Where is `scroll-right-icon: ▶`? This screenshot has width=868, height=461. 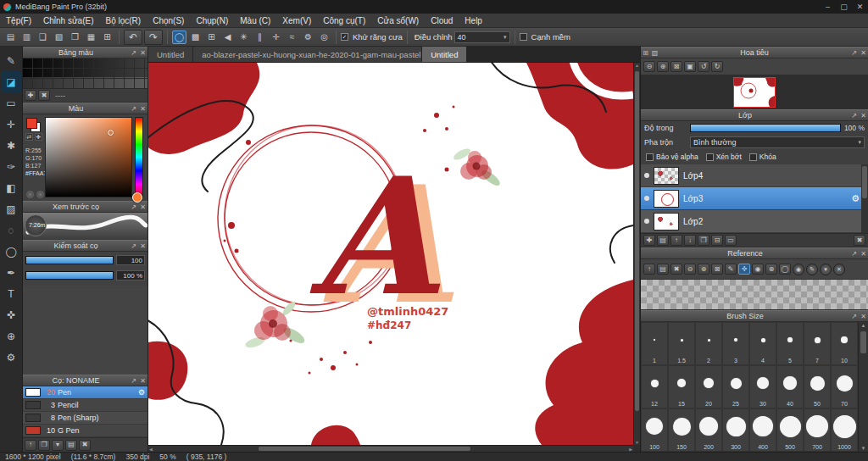 scroll-right-icon: ▶ is located at coordinates (631, 449).